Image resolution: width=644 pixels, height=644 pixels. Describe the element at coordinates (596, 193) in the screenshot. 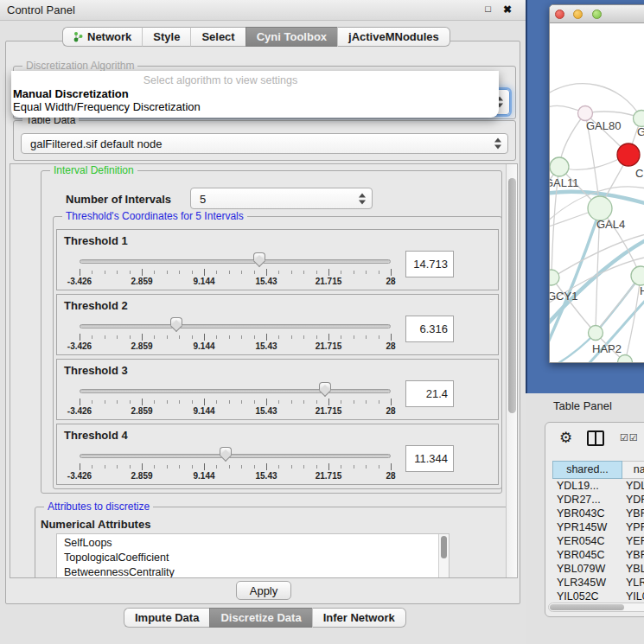

I see `network-graph: GAL80GACGAL11GAL4GCY1HHAP2` at that location.